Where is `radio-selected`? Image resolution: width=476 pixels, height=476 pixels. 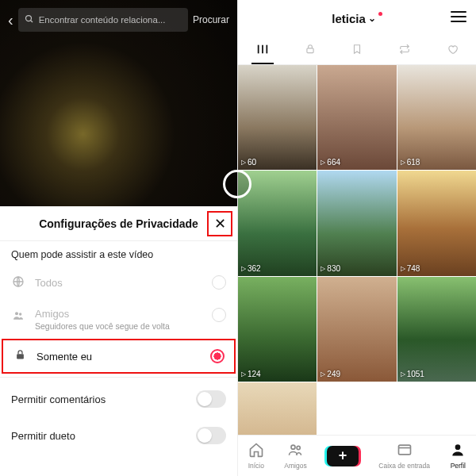
radio-selected is located at coordinates (217, 356).